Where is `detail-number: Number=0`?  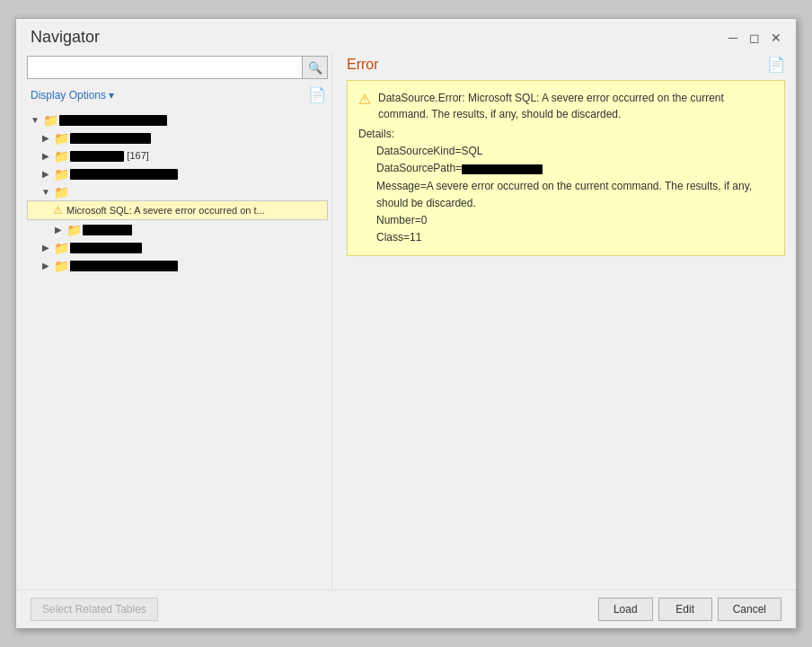 detail-number: Number=0 is located at coordinates (566, 221).